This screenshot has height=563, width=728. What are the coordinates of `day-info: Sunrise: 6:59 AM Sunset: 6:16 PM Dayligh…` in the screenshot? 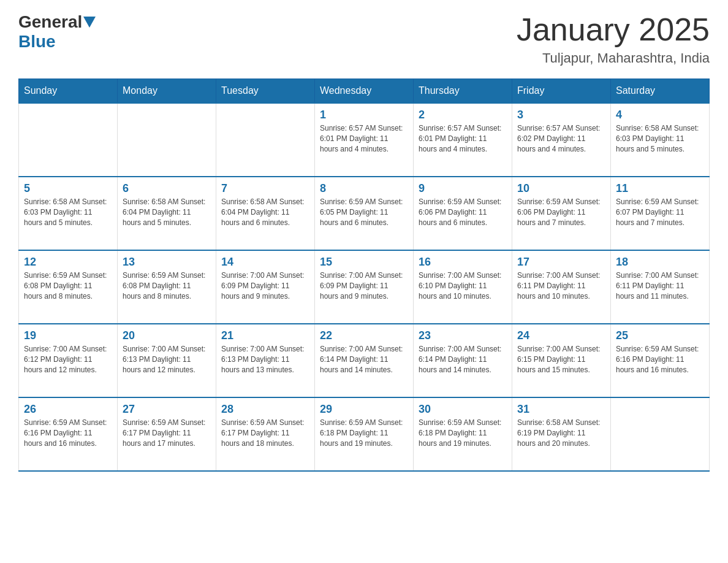 It's located at (660, 359).